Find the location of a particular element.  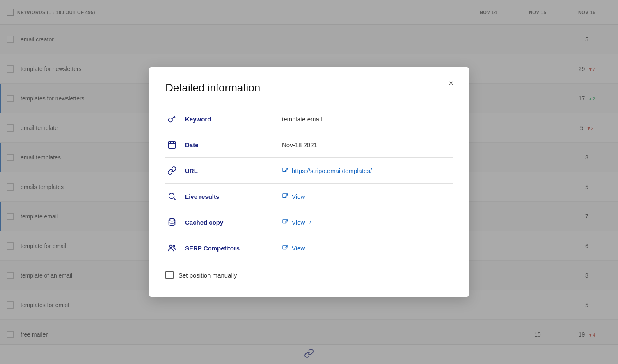

serp-competitors-label: SERP Competitors is located at coordinates (230, 248).